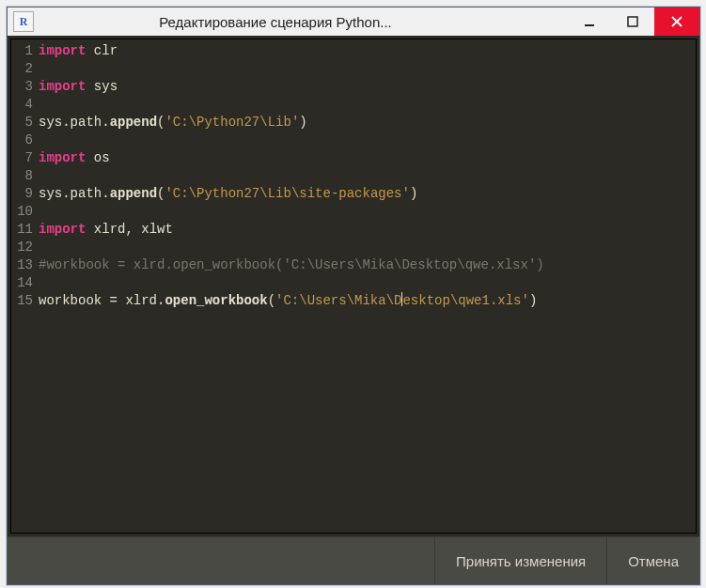 This screenshot has width=706, height=588. Describe the element at coordinates (23, 122) in the screenshot. I see `line-number: 5` at that location.